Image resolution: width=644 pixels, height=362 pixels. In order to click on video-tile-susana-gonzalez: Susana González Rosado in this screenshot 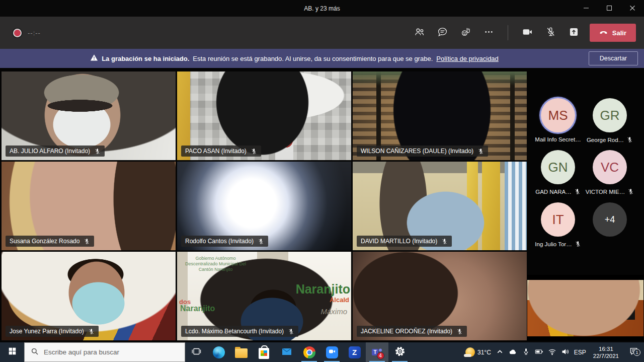, I will do `click(89, 206)`.